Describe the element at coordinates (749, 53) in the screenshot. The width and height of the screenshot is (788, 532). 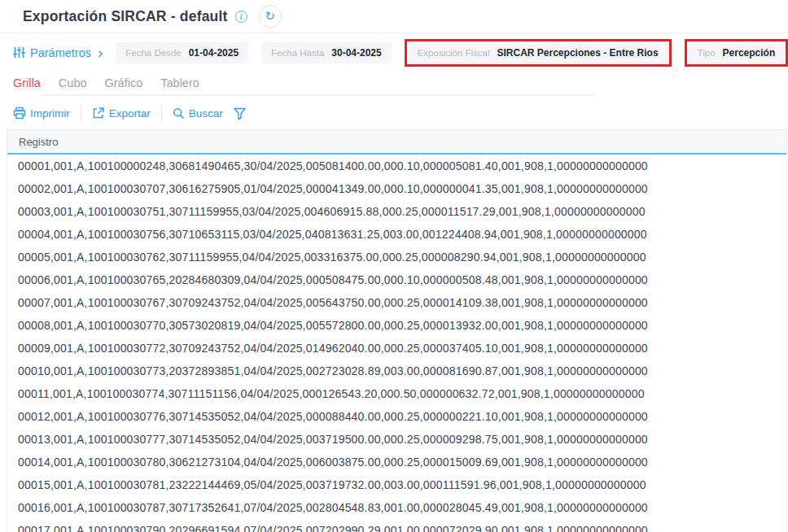
I see `param-value: Percepción` at that location.